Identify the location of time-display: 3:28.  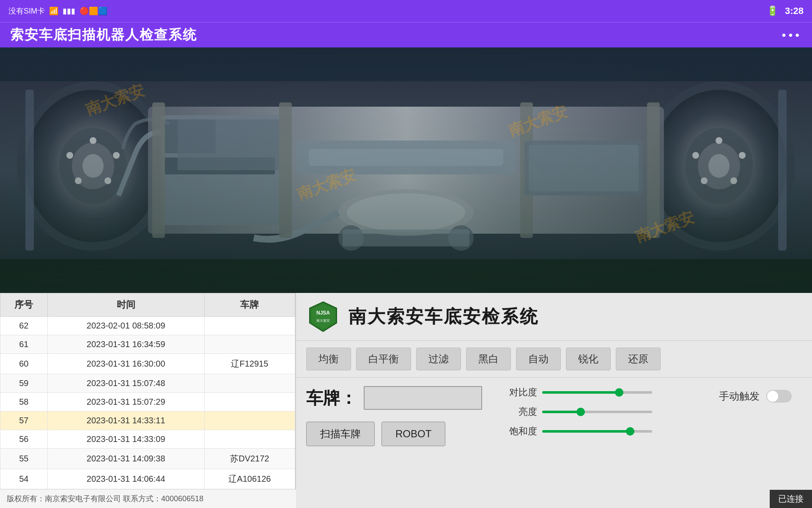
(794, 11).